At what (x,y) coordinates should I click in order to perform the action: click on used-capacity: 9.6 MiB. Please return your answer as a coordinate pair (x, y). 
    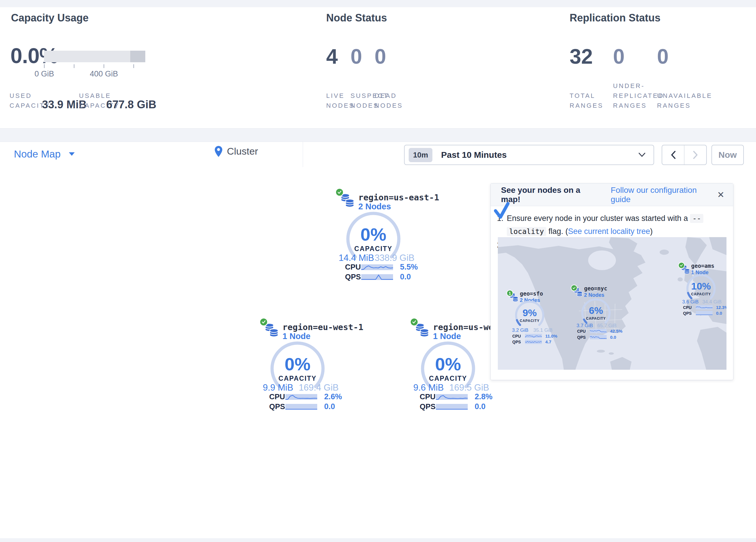
    Looking at the image, I should click on (429, 388).